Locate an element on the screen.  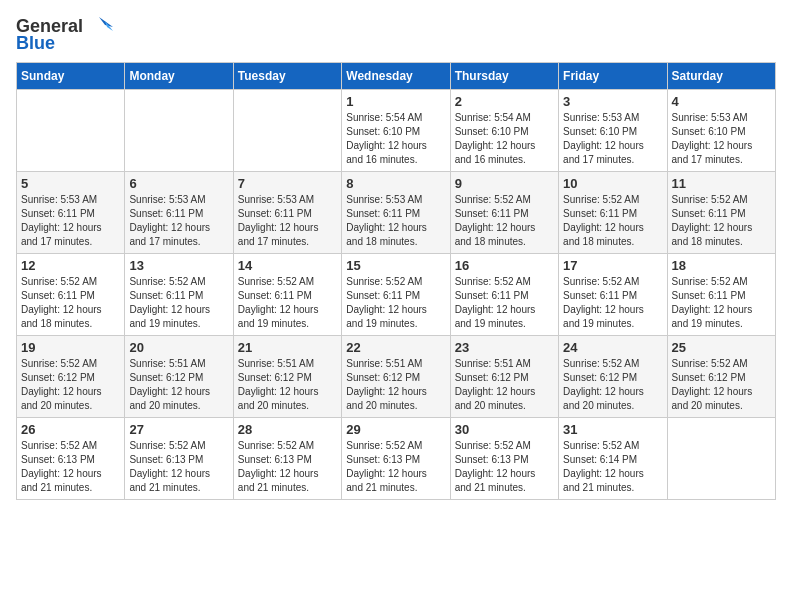
day-cell: 9Sunrise: 5:52 AM Sunset: 6:11 PM Daylig… is located at coordinates (504, 213).